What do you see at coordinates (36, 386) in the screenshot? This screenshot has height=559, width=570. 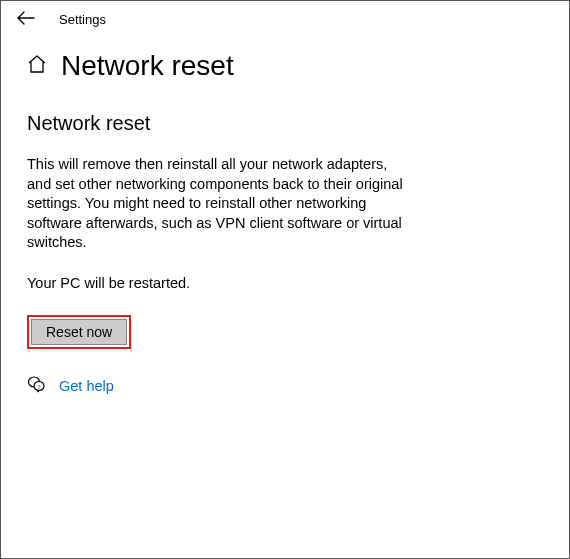 I see `get-help-icon: ?` at bounding box center [36, 386].